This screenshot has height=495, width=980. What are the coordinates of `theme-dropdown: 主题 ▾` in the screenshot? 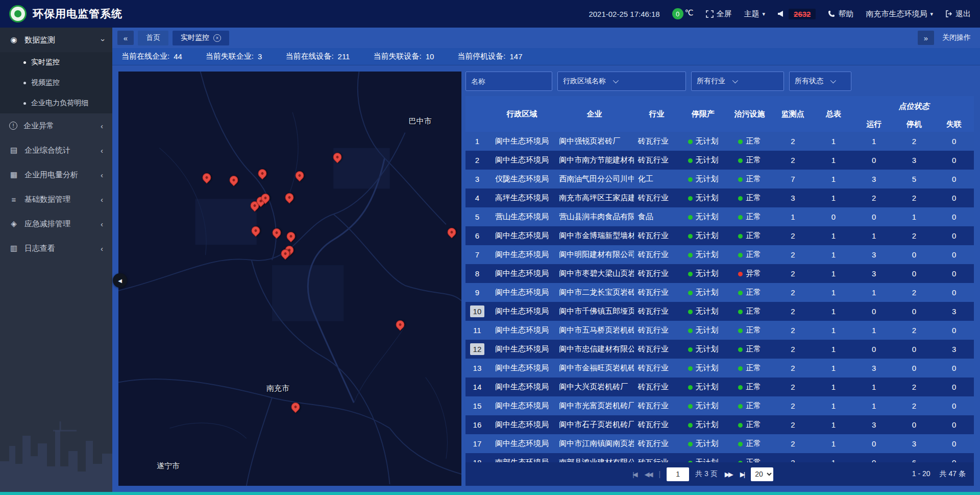 It's located at (755, 14).